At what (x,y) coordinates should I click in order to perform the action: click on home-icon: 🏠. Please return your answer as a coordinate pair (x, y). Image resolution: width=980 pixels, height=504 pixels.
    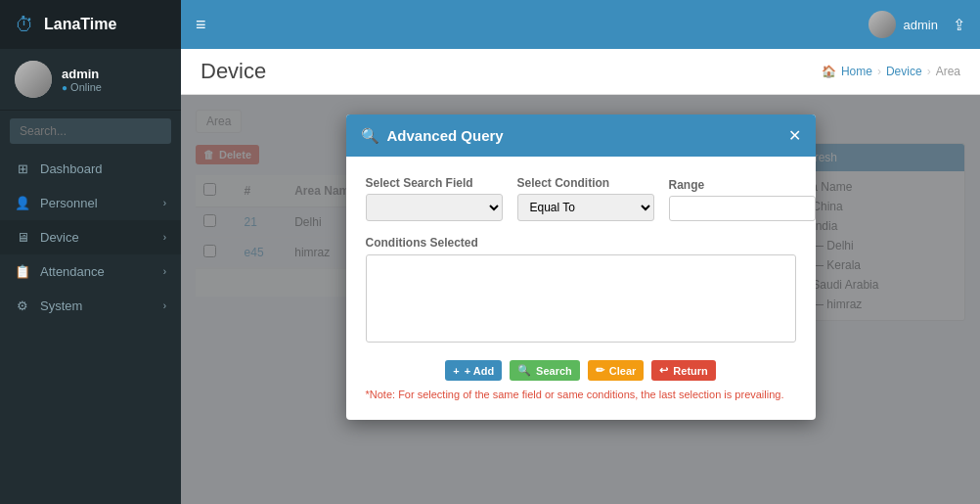
    Looking at the image, I should click on (829, 71).